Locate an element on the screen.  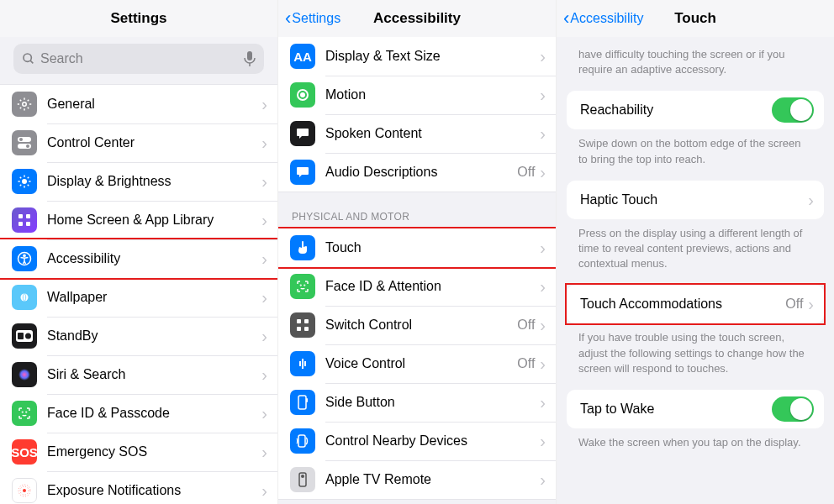
row-touch-accommodations: Touch Accommodations Off › is located at coordinates (695, 304).